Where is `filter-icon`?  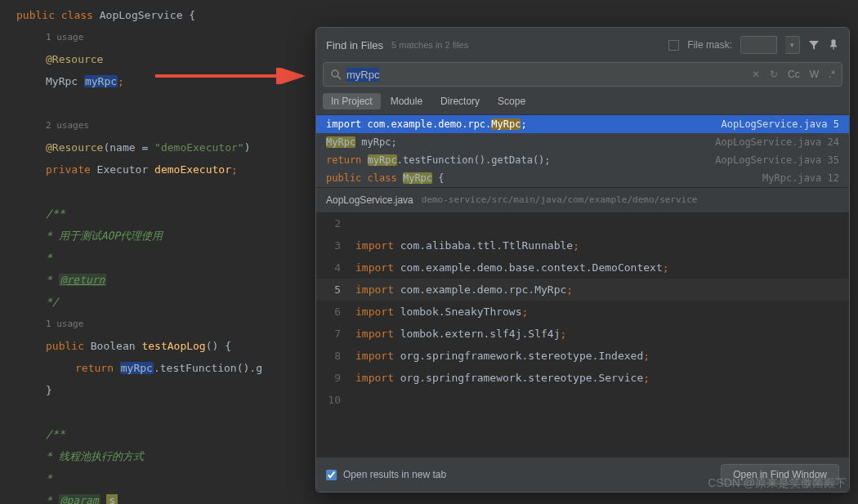
filter-icon is located at coordinates (814, 45).